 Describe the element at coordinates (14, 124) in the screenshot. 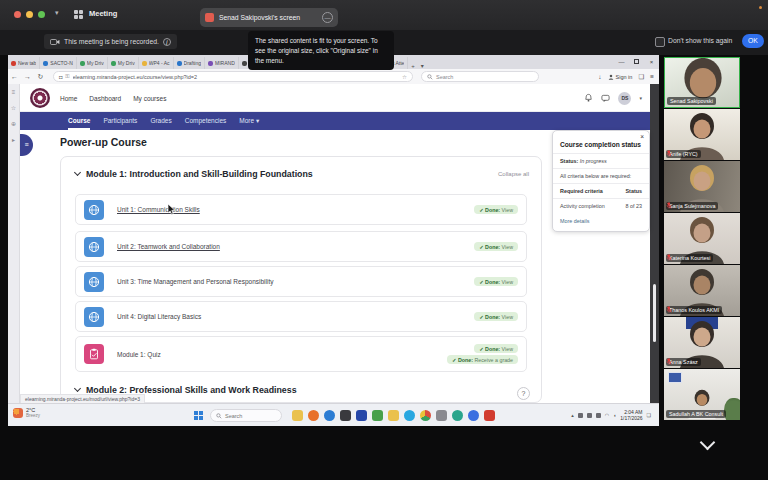

I see `history-icon: ⊕` at that location.